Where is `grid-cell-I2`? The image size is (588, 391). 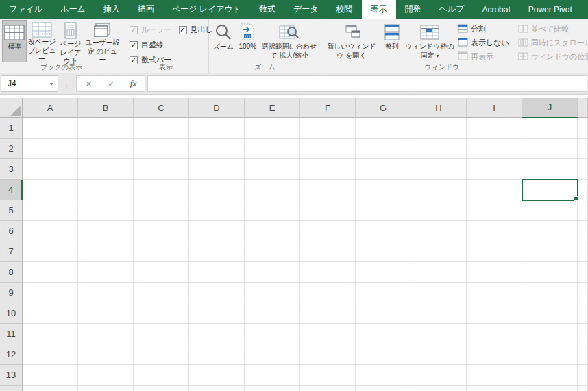 grid-cell-I2 is located at coordinates (495, 149).